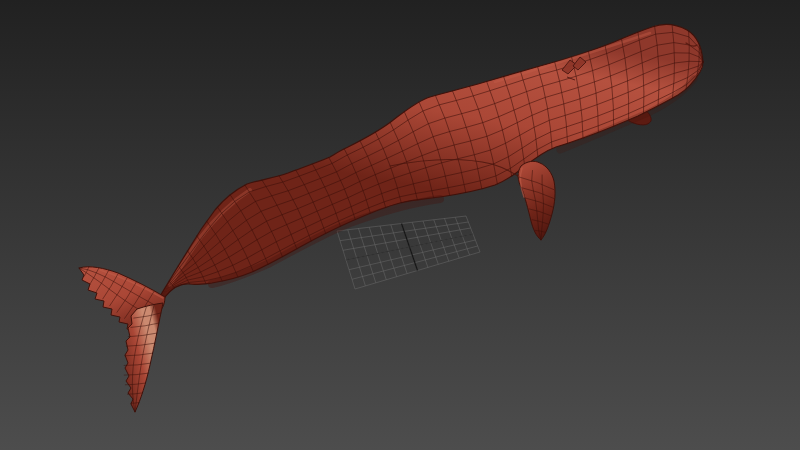 The width and height of the screenshot is (800, 450). Describe the element at coordinates (536, 200) in the screenshot. I see `pectoral-flipper` at that location.